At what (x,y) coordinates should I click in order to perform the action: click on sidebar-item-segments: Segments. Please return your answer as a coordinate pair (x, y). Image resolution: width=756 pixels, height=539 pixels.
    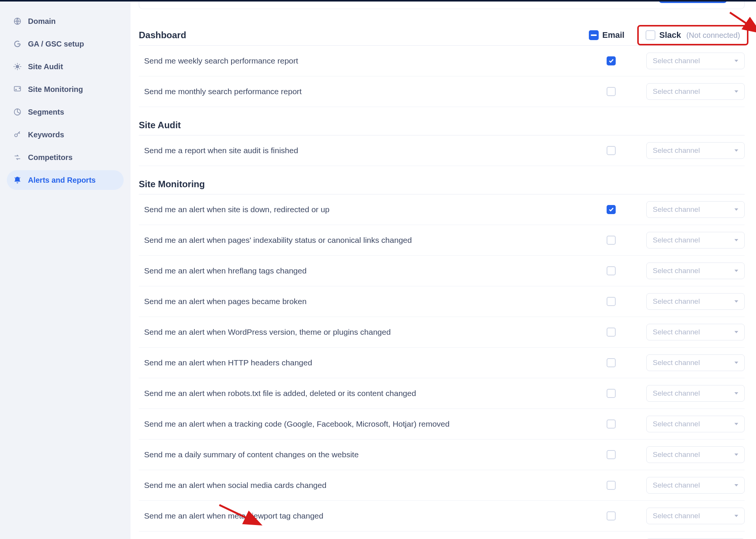
    Looking at the image, I should click on (65, 112).